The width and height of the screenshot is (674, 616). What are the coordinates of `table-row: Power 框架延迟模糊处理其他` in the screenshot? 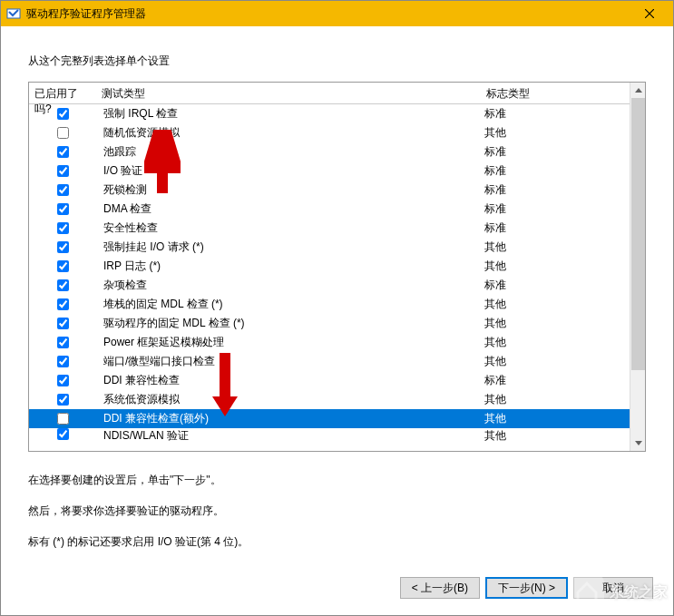 It's located at (329, 343).